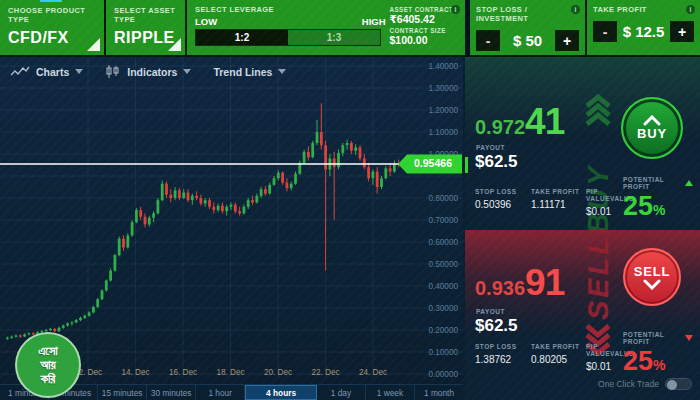 Image resolution: width=700 pixels, height=400 pixels. What do you see at coordinates (598, 277) in the screenshot?
I see `sell-ghost-text: SELL` at bounding box center [598, 277].